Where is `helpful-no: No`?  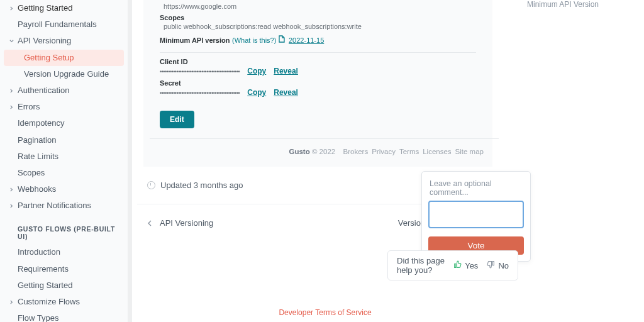
helpful-no: No is located at coordinates (498, 265).